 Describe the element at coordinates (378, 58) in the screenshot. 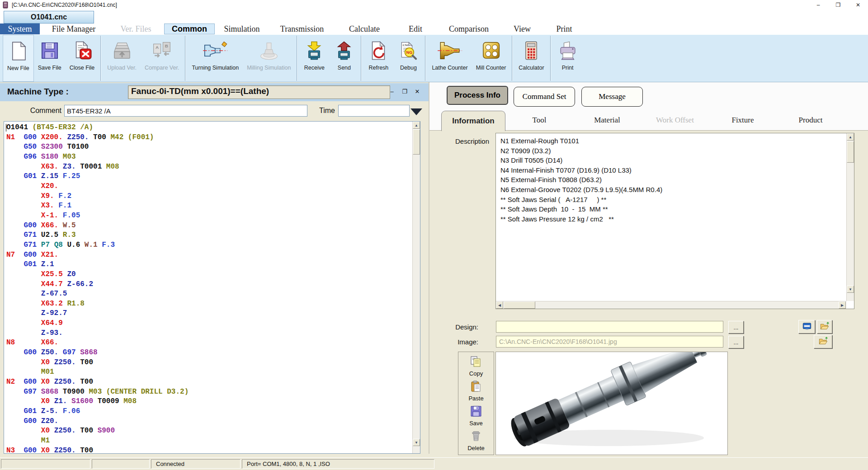

I see `toolbar-button-refresh: Refresh` at that location.